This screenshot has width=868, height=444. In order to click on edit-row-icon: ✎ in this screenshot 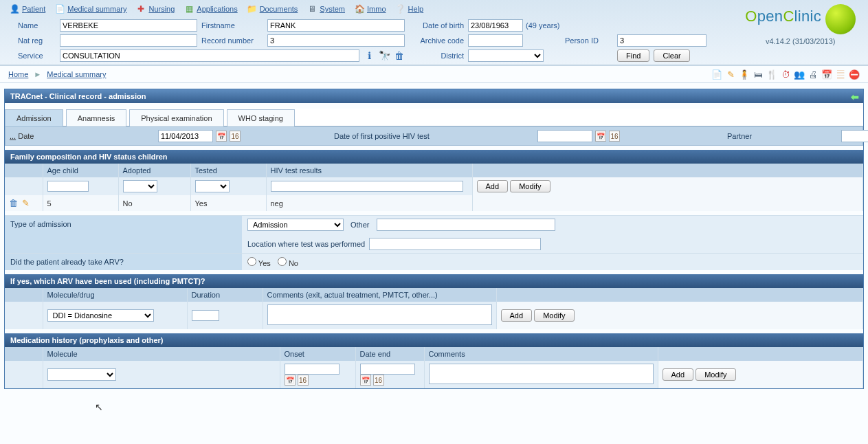, I will do `click(26, 203)`.